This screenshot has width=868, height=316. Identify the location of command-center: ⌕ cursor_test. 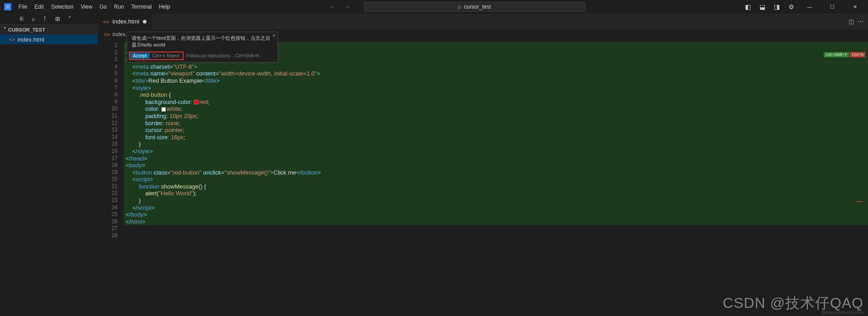
(475, 7).